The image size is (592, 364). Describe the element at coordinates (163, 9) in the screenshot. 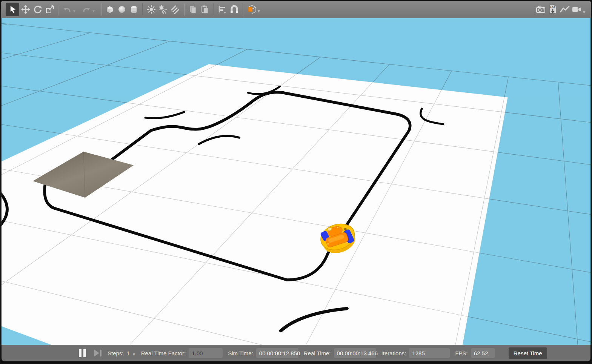

I see `spot-light-icon` at that location.